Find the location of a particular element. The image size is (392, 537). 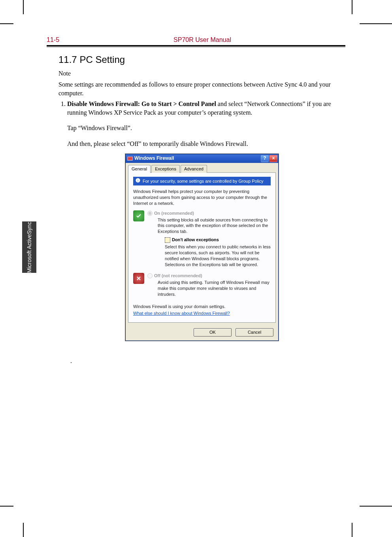

option-off: Off (not recommended) Avoid using this s… is located at coordinates (202, 286).